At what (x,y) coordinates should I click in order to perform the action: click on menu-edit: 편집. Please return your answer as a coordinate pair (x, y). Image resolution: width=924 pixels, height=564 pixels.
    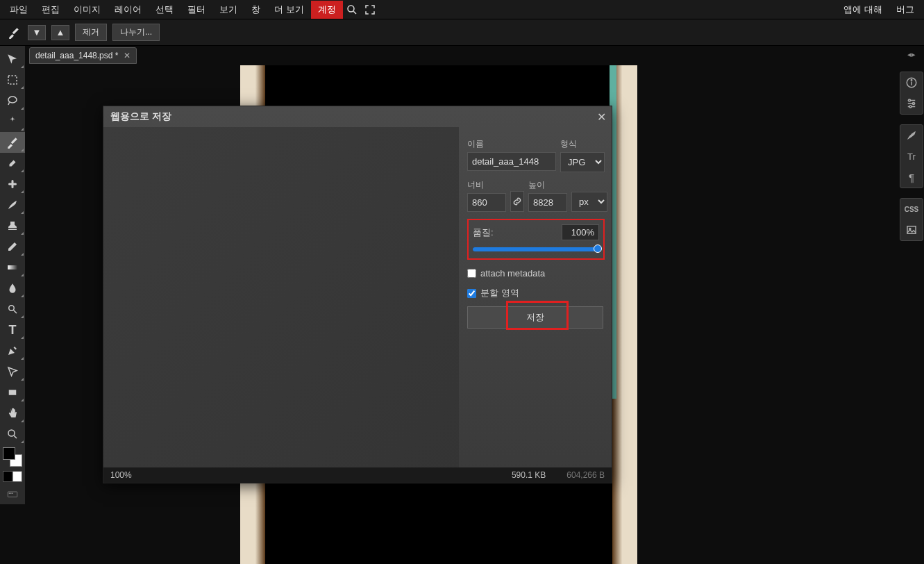
    Looking at the image, I should click on (51, 10).